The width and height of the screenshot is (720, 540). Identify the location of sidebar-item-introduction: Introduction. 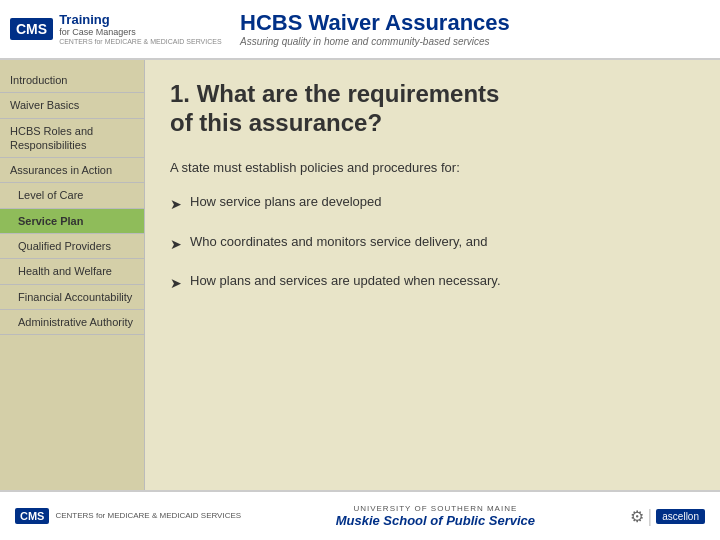
(72, 80).